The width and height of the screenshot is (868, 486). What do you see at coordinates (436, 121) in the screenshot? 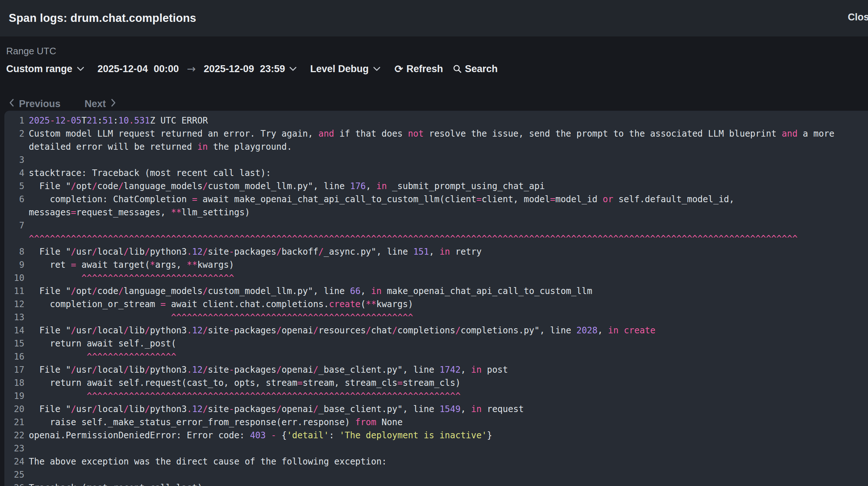
I see `log-line: 12025-12-05T21:51:10.531Z UTC ERROR` at bounding box center [436, 121].